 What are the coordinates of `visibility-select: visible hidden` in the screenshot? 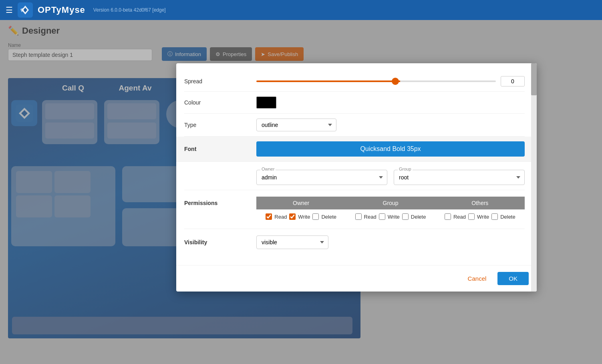 It's located at (292, 242).